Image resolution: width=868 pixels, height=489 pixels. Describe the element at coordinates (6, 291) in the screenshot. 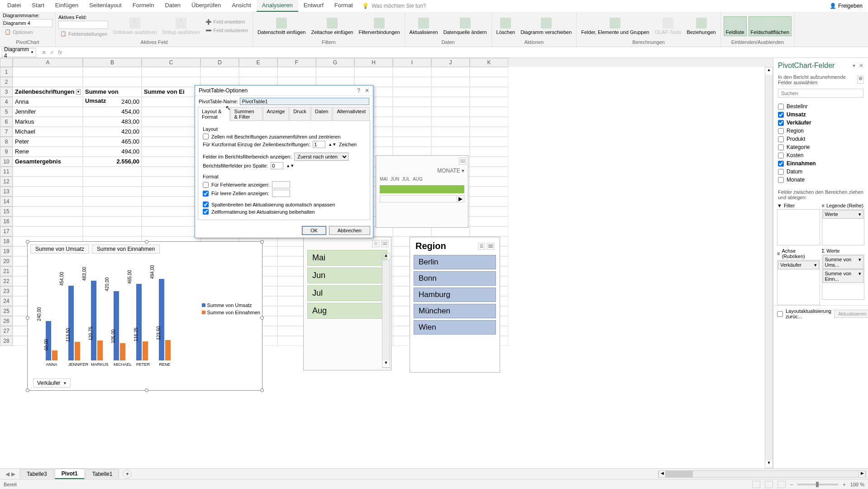

I see `row-header: 23` at that location.